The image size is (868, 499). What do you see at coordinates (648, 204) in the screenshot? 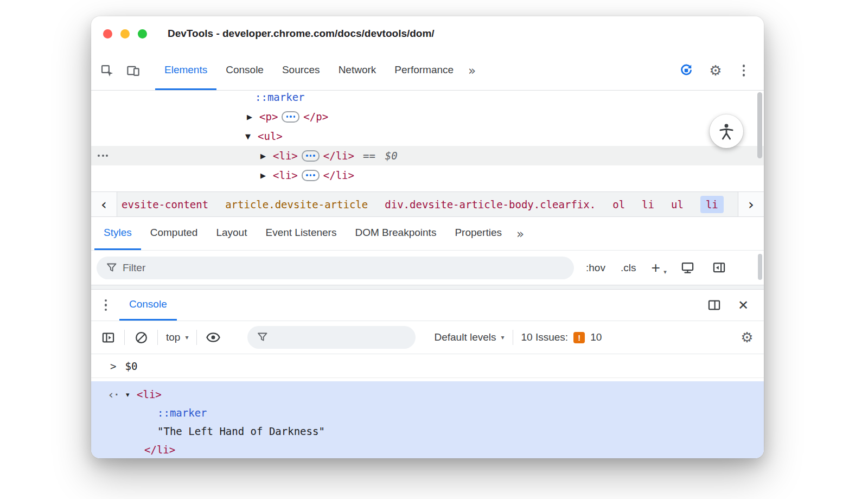
I see `breadcrumb-item: li` at bounding box center [648, 204].